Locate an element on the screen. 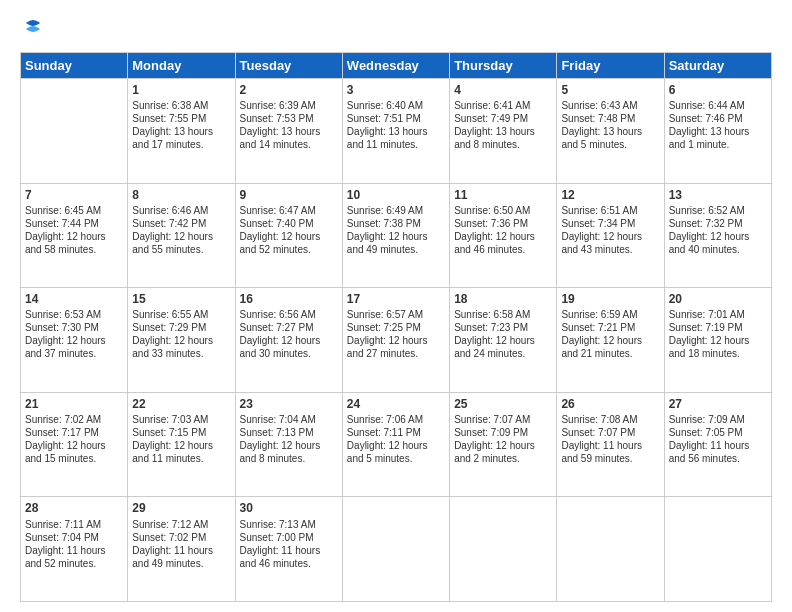  weekday-header-cell: Tuesday is located at coordinates (288, 66).